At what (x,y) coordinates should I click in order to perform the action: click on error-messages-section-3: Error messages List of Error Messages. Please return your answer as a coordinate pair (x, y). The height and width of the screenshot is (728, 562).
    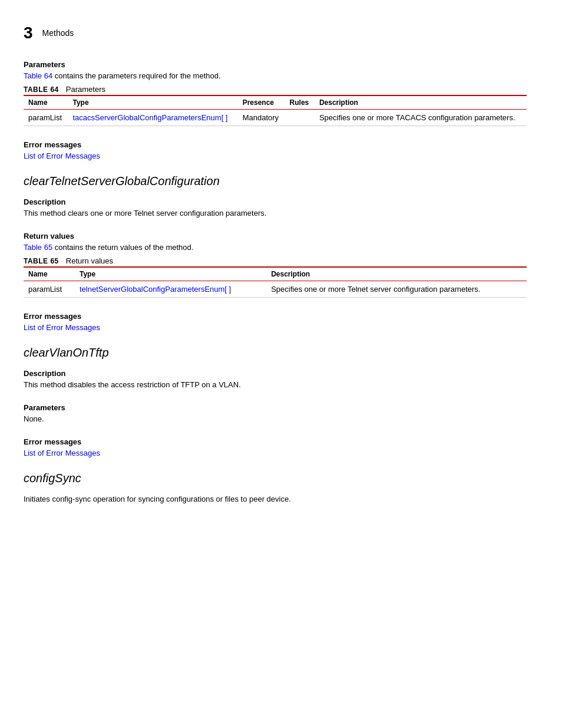
    Looking at the image, I should click on (275, 447).